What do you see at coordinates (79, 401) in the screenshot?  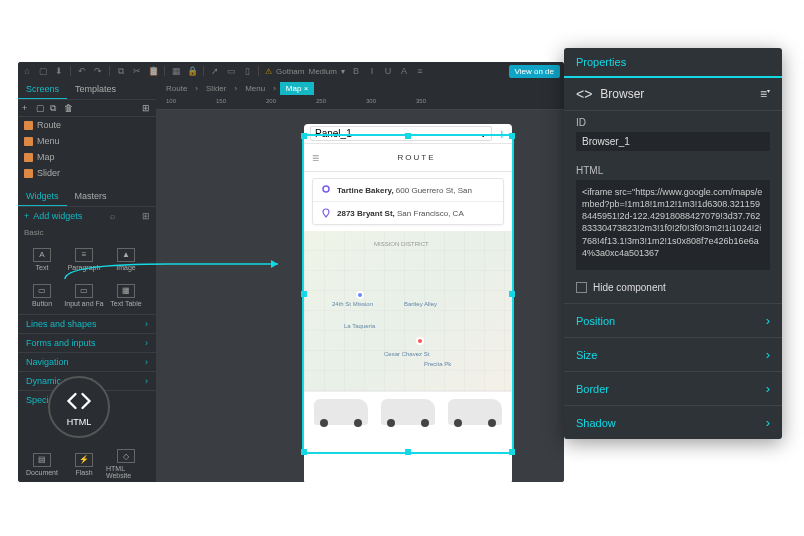 I see `code-icon` at bounding box center [79, 401].